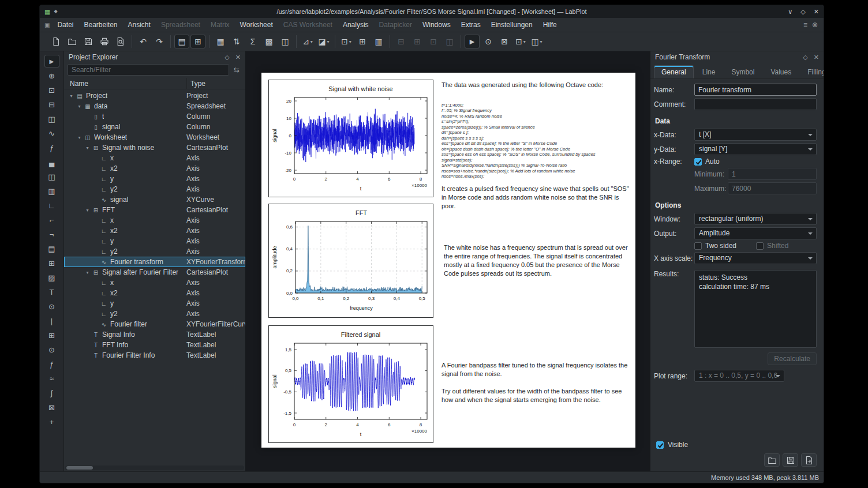 The height and width of the screenshot is (488, 868). Describe the element at coordinates (537, 85) in the screenshot. I see `octave-intro-text: The data was generated using the followi…` at that location.